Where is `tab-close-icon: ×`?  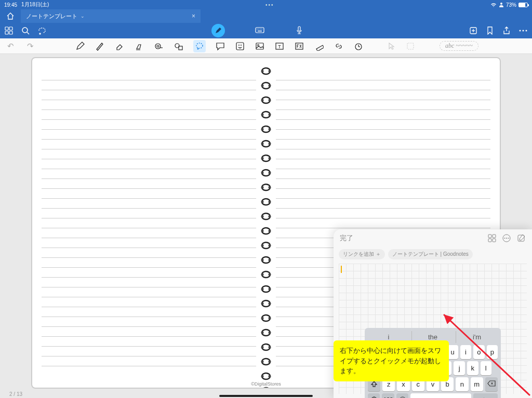
tab-close-icon: × is located at coordinates (141, 16).